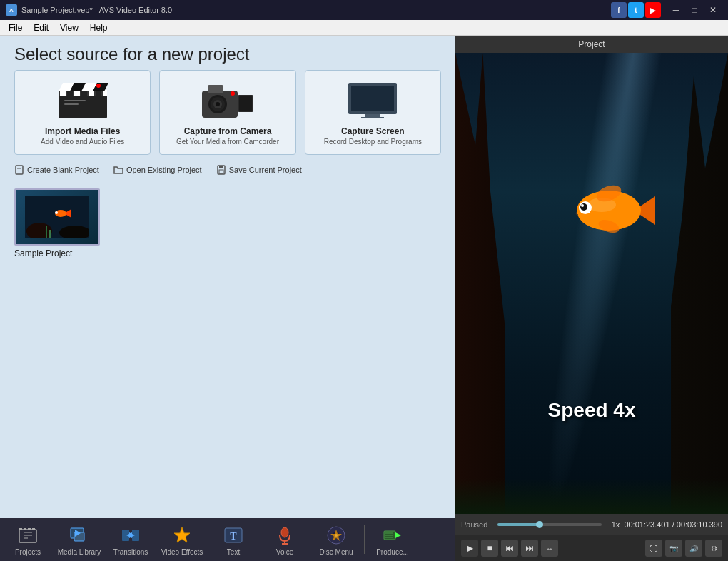 The image size is (728, 561). I want to click on preview-controls: Paused 1x 00:01:23.401 / 00:03:10.390, so click(592, 525).